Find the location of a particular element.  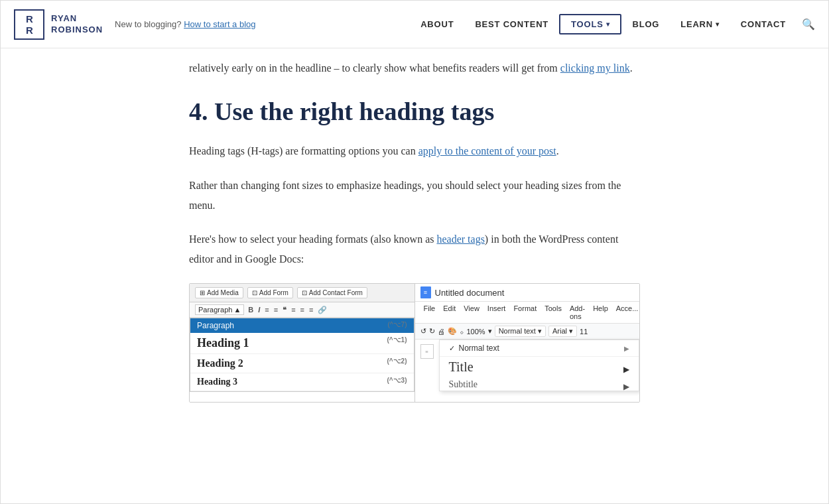

paint-format-icon: 🎨 is located at coordinates (452, 332).